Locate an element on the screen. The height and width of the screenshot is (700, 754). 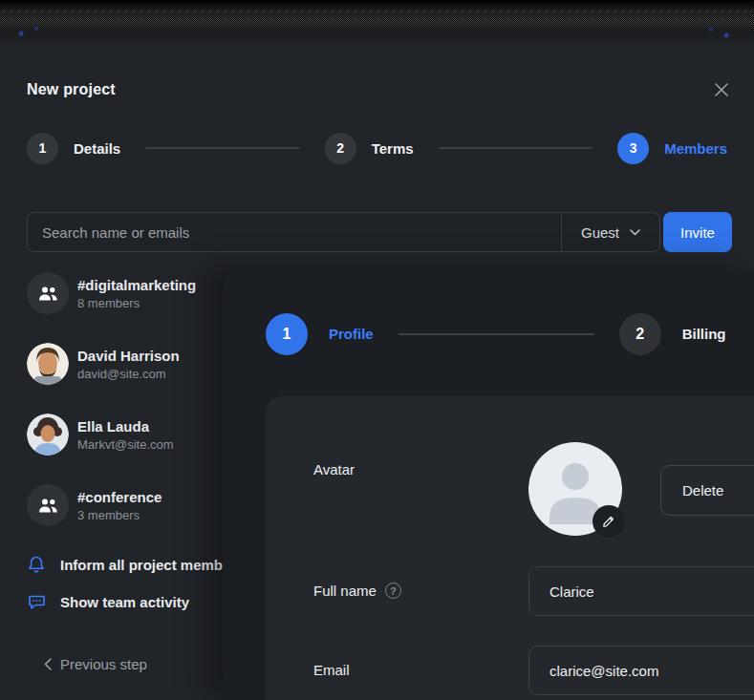
search-combo: Guest is located at coordinates (344, 232).